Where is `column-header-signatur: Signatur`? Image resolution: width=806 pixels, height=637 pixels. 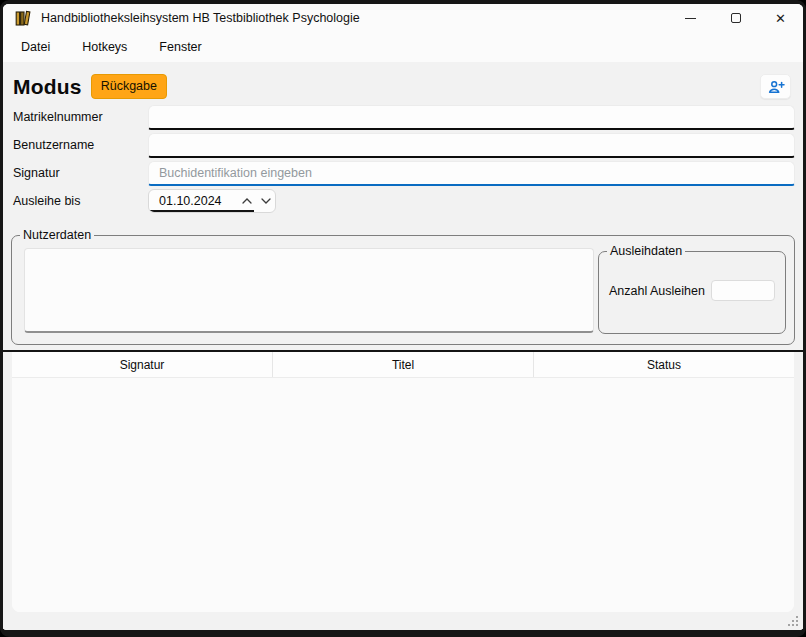
column-header-signatur: Signatur is located at coordinates (142, 364).